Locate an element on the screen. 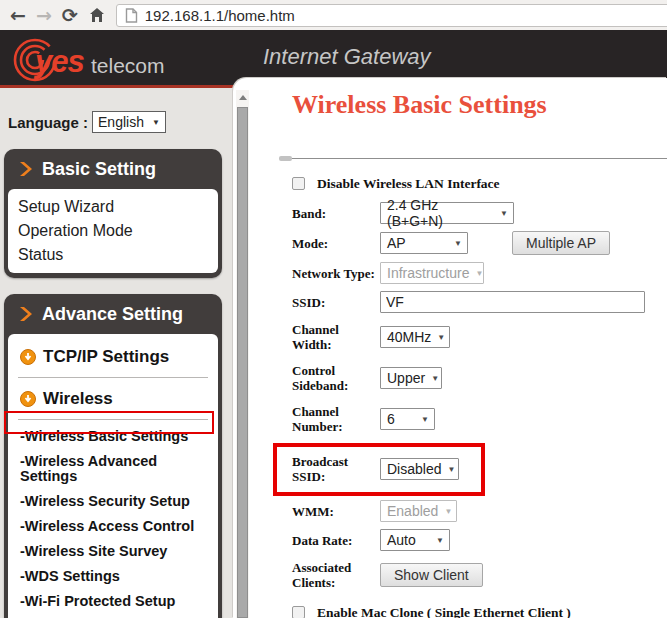 The height and width of the screenshot is (618, 667). logo-suffix-text: telecom is located at coordinates (128, 66).